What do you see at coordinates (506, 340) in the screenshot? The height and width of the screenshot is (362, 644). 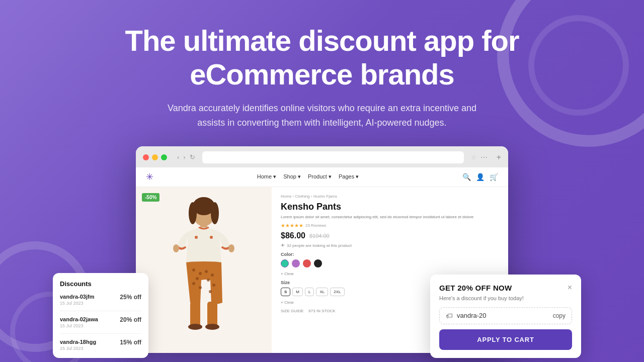 I see `apply-to-cart-button: APPLY TO CART` at bounding box center [506, 340].